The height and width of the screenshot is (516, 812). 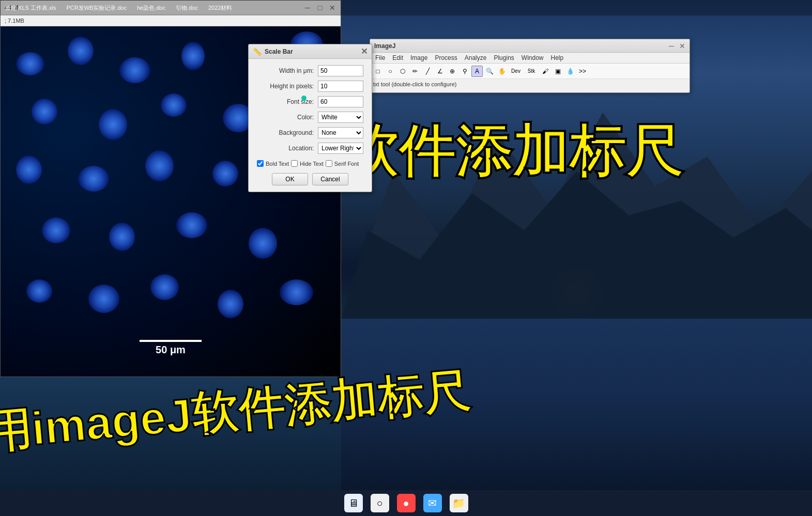 What do you see at coordinates (530, 46) in the screenshot?
I see `imagej-titlebar: ImageJ ─ ✕` at bounding box center [530, 46].